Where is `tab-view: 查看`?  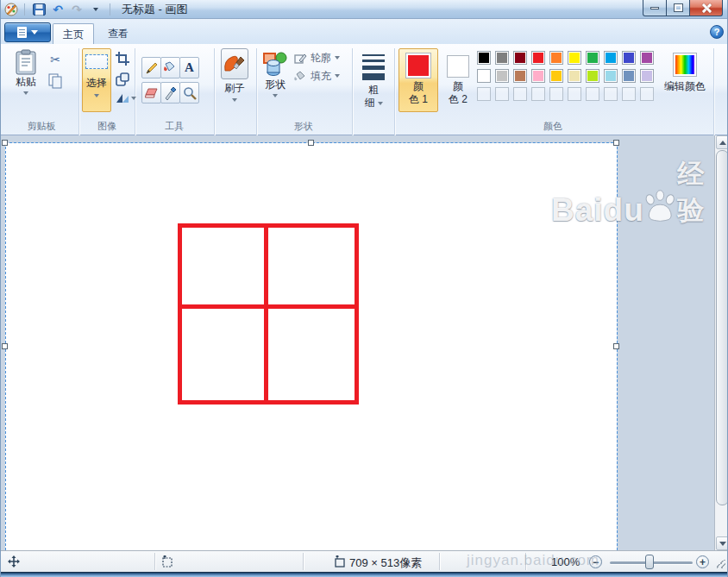
tab-view: 查看 is located at coordinates (118, 34).